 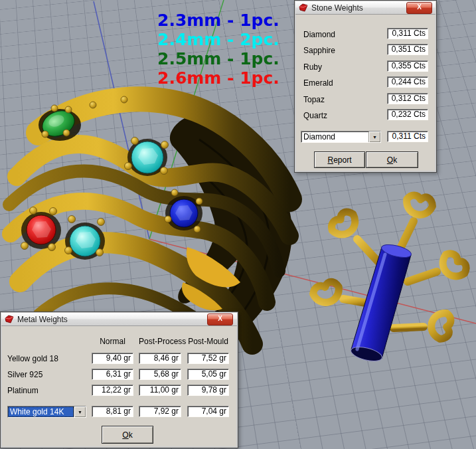 What do you see at coordinates (113, 359) in the screenshot?
I see `metal-weight-field: 9,40 gr` at bounding box center [113, 359].